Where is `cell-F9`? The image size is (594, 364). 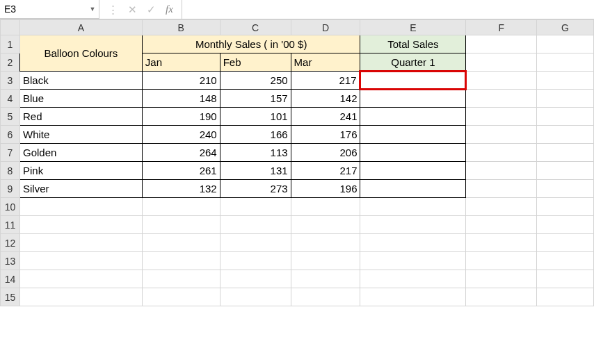
cell-F9 is located at coordinates (501, 189).